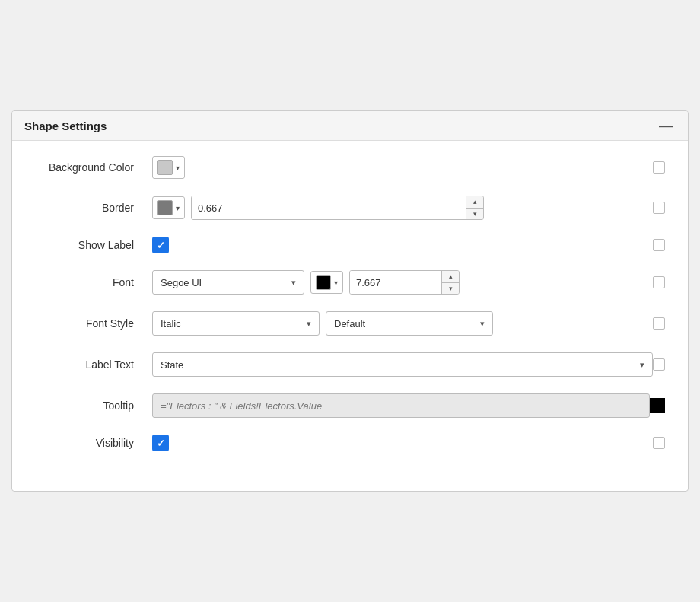 This screenshot has height=602, width=700. Describe the element at coordinates (84, 323) in the screenshot. I see `font-style-label: Font Style` at that location.